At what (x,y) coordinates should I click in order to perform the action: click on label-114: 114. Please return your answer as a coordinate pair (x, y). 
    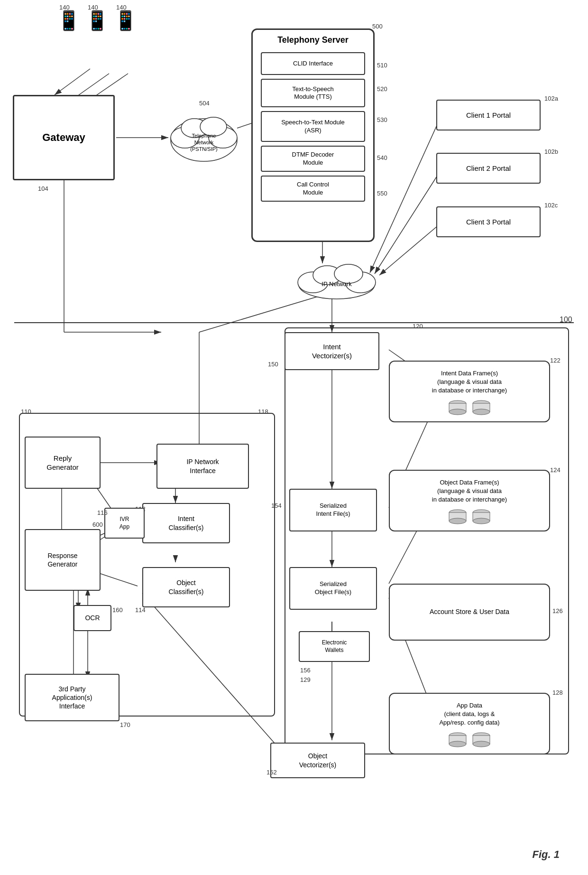
    Looking at the image, I should click on (140, 610).